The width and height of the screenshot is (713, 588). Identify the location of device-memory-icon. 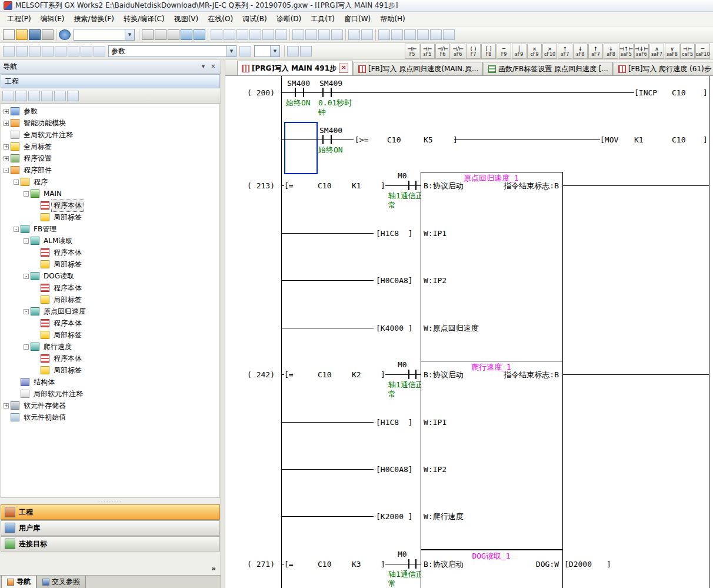
(86, 51).